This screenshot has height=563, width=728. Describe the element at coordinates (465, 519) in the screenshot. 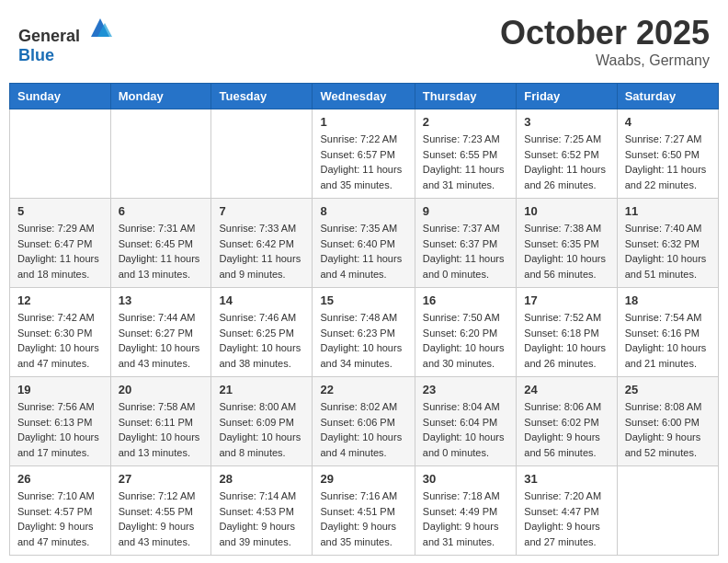

I see `day-info: Sunrise: 7:18 AMSunset: 4:49 PMDaylight:…` at that location.